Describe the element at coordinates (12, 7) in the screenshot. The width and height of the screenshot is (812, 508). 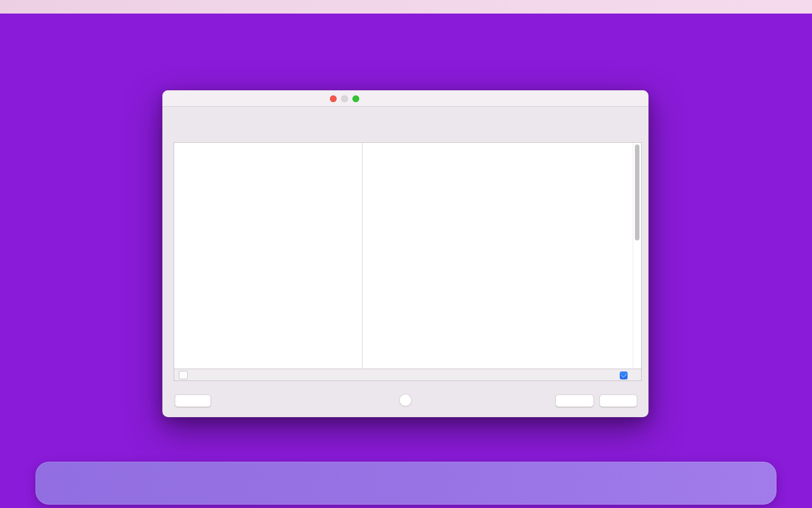
I see `menu-bar-left` at that location.